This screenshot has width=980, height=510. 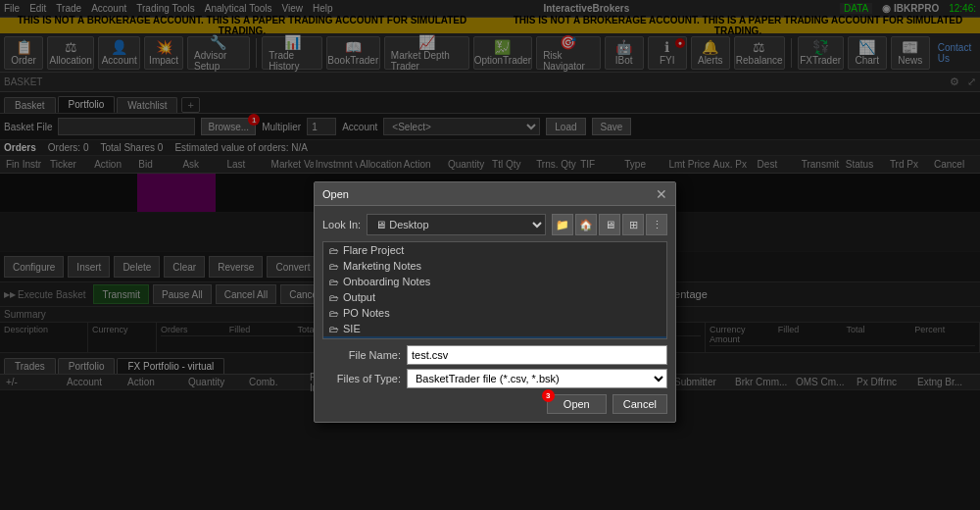 I want to click on folder-icon-2: 🗁, so click(x=334, y=267).